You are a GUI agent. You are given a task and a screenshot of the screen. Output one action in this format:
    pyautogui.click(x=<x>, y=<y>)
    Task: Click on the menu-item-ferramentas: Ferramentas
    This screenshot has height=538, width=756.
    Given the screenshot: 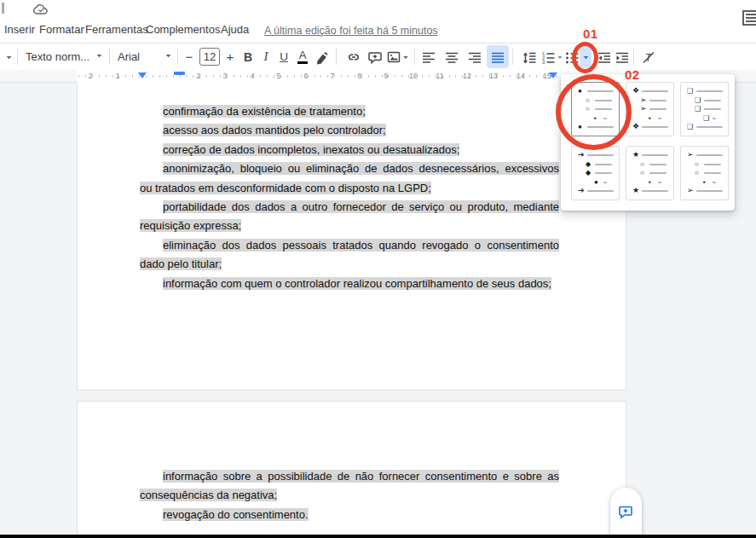 What is the action you would take?
    pyautogui.click(x=117, y=29)
    